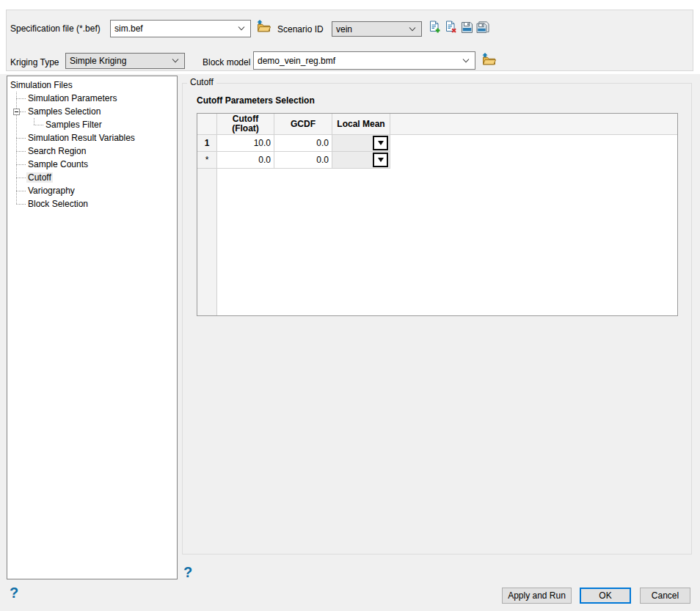 The width and height of the screenshot is (700, 611). I want to click on scenario-id-combobox: vein, so click(377, 29).